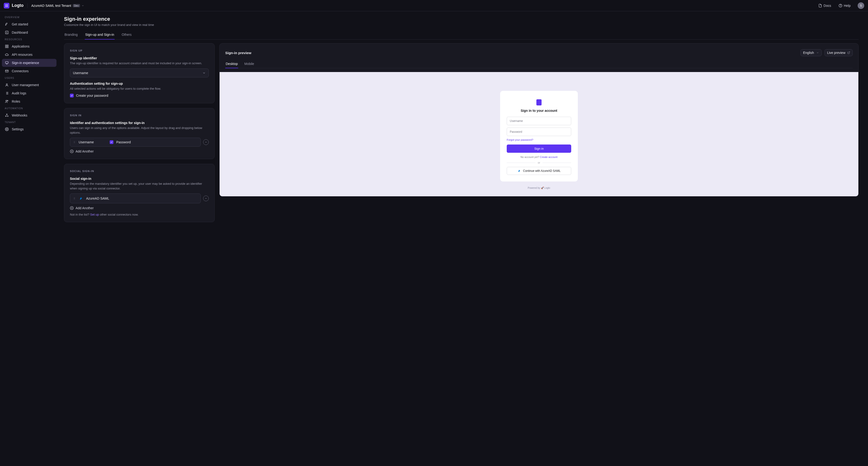 This screenshot has width=868, height=466. I want to click on gear-icon, so click(7, 129).